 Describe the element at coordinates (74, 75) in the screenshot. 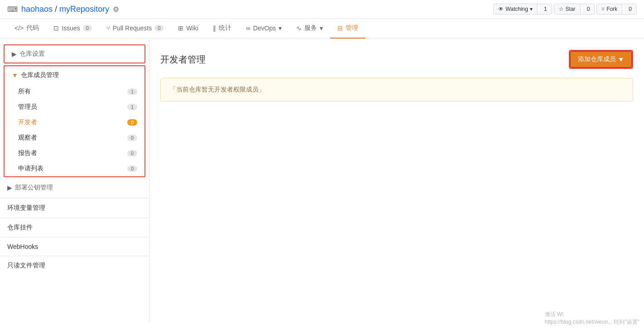

I see `member-mgmt-header: ▼ 仓库成员管理` at that location.